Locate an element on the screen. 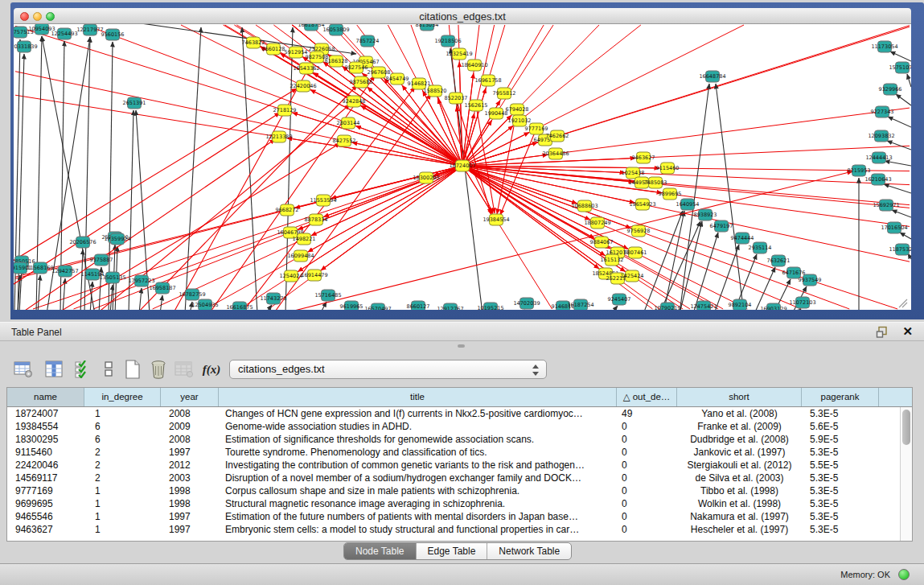  graph-node: 8938923 is located at coordinates (706, 215).